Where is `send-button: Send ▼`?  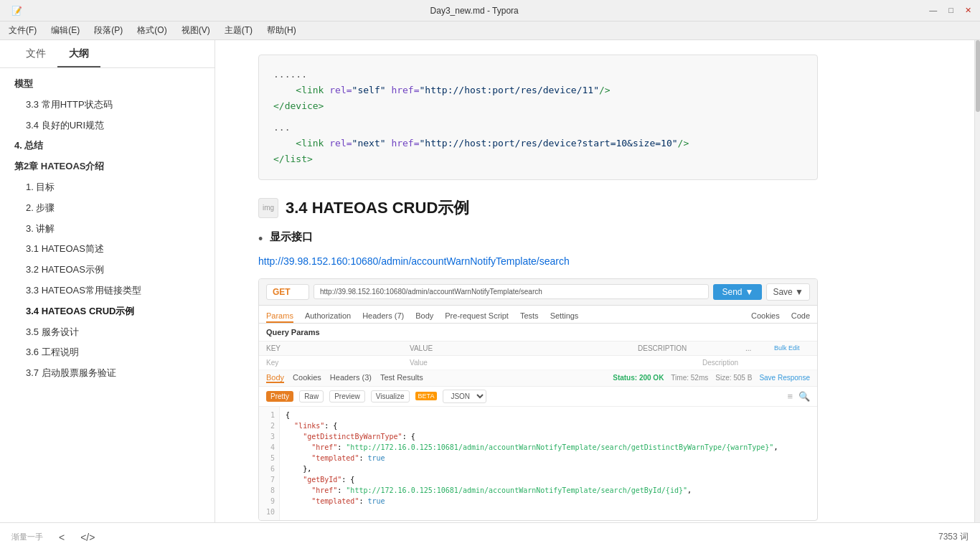 send-button: Send ▼ is located at coordinates (738, 292).